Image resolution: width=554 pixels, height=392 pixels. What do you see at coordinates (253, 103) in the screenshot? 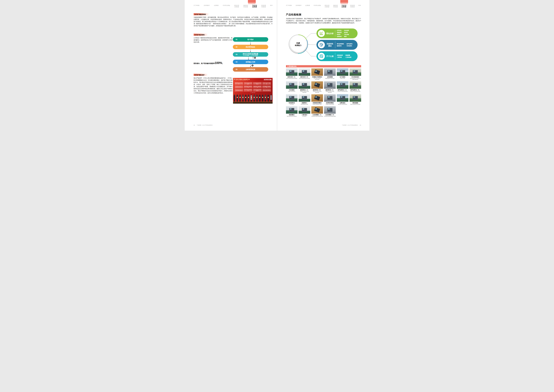
I see `stage-floor` at bounding box center [253, 103].